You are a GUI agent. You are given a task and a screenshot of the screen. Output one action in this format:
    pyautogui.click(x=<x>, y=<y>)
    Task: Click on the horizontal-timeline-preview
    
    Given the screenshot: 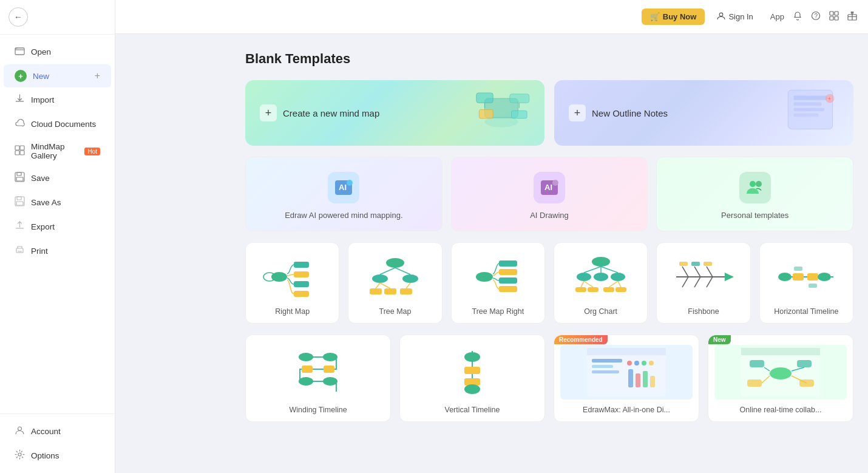 What is the action you would take?
    pyautogui.click(x=806, y=277)
    